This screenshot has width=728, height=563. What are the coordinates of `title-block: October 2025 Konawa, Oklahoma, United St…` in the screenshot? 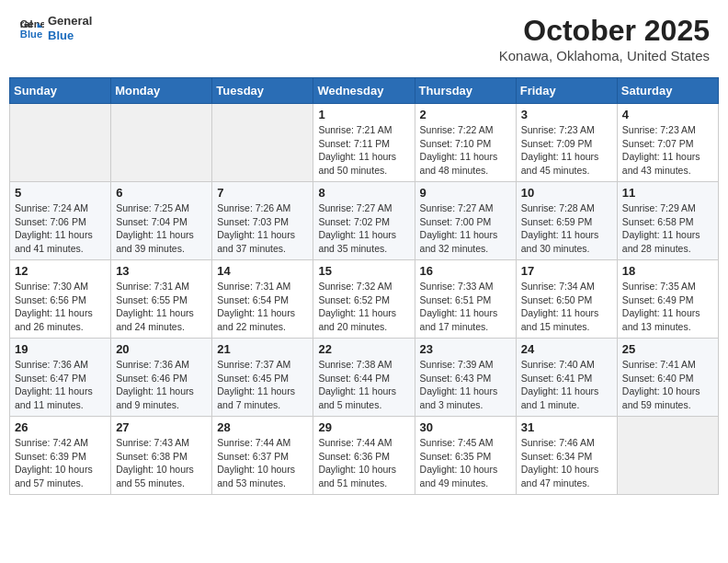 It's located at (605, 39).